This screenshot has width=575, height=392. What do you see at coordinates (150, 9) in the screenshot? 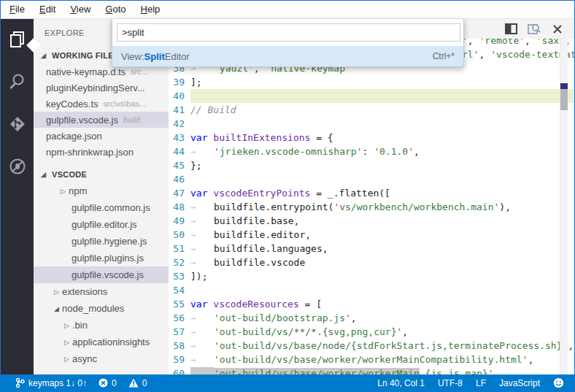
I see `menu-item-help: Help` at bounding box center [150, 9].